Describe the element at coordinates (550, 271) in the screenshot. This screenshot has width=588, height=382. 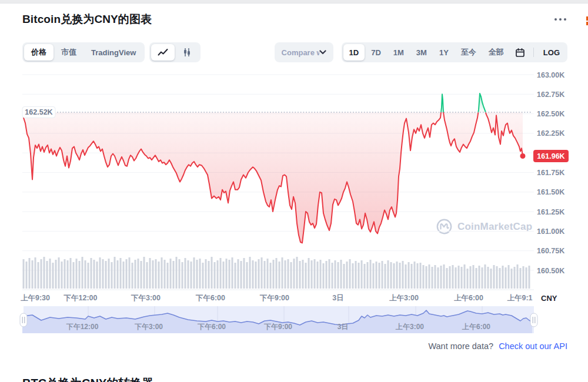
I see `y-axis-label: 160.50K` at that location.